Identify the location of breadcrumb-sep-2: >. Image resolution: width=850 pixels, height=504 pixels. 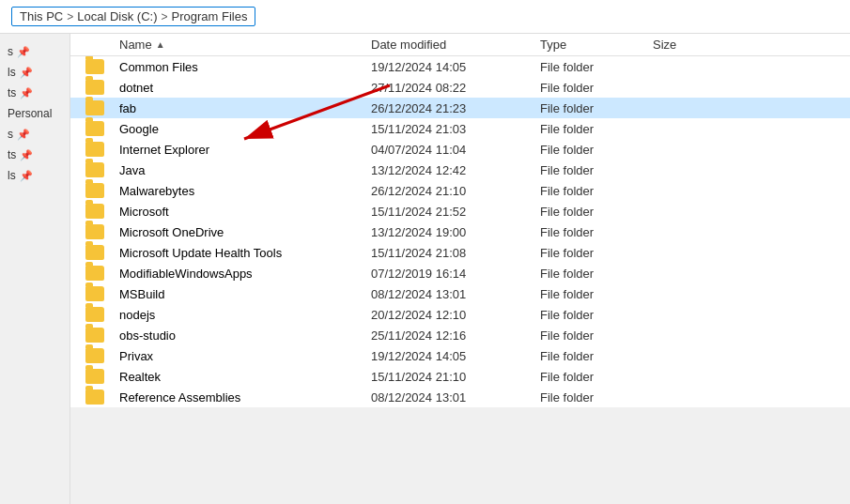
(165, 17).